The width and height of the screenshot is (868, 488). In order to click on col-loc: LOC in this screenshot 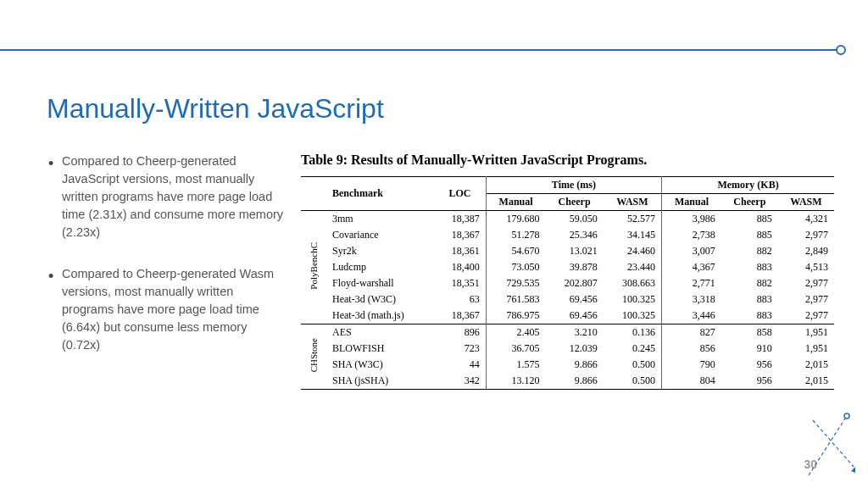, I will do `click(459, 194)`.